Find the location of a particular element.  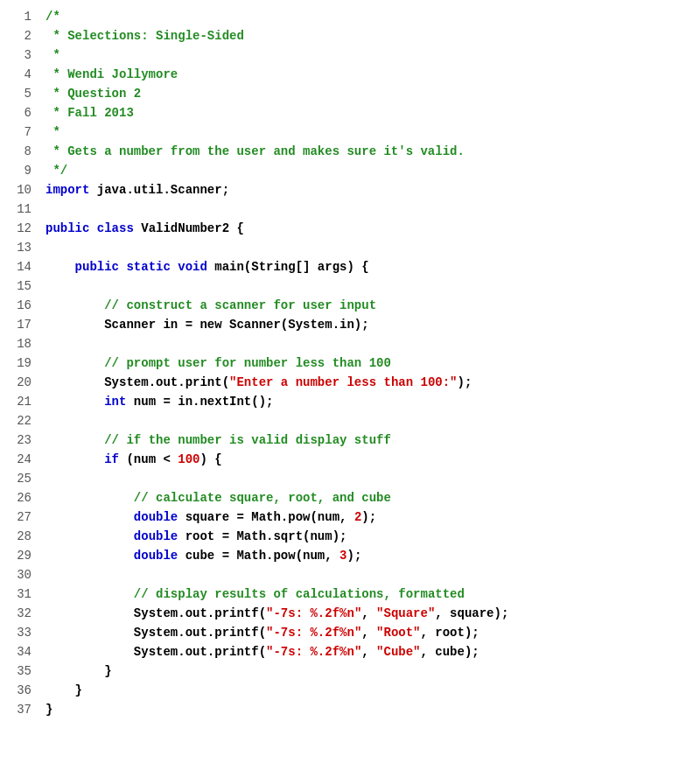

code-line: 23 // if the number is valid display stu… is located at coordinates (350, 440).